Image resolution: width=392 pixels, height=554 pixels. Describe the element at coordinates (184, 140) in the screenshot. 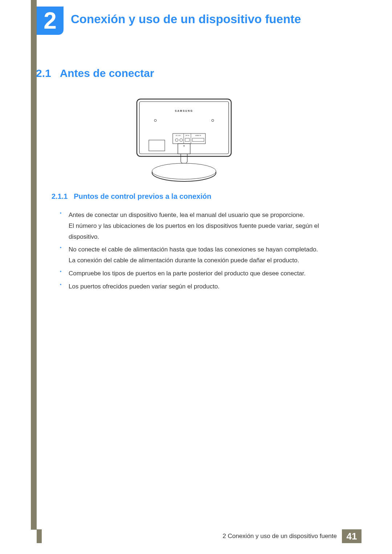

I see `monitor-rear-diagram: SAMSUNG DC 19V DP IN HDMI IN` at that location.